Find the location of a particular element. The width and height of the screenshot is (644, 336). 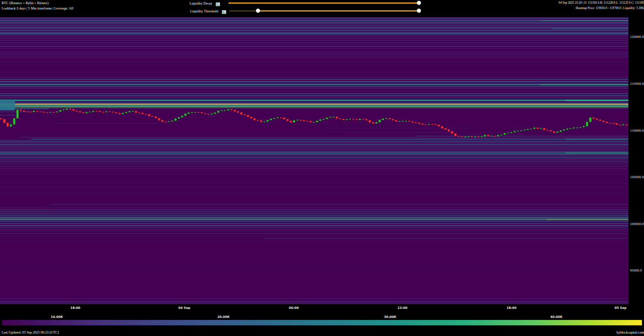

liquidity-threshold-slider is located at coordinates (324, 11).